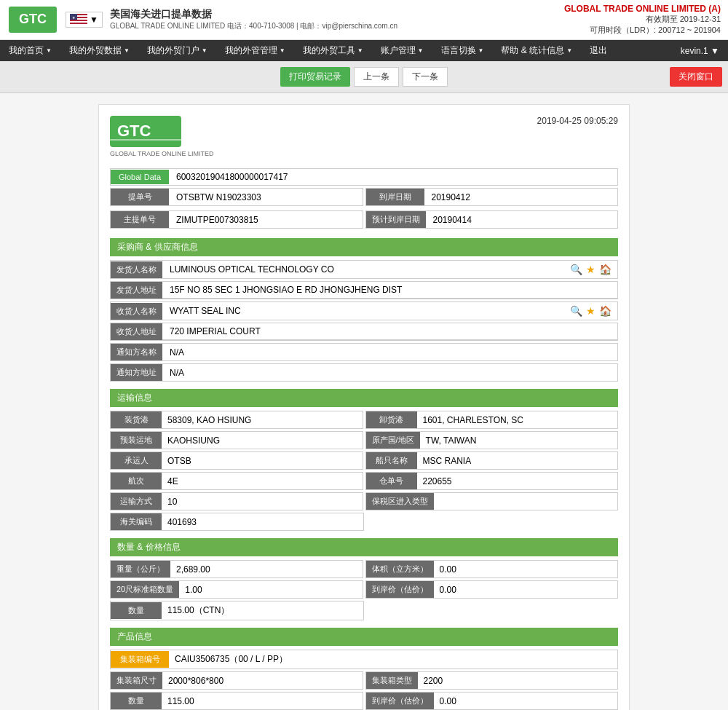 This screenshot has height=710, width=728. I want to click on container20-value: 1.00, so click(271, 590).